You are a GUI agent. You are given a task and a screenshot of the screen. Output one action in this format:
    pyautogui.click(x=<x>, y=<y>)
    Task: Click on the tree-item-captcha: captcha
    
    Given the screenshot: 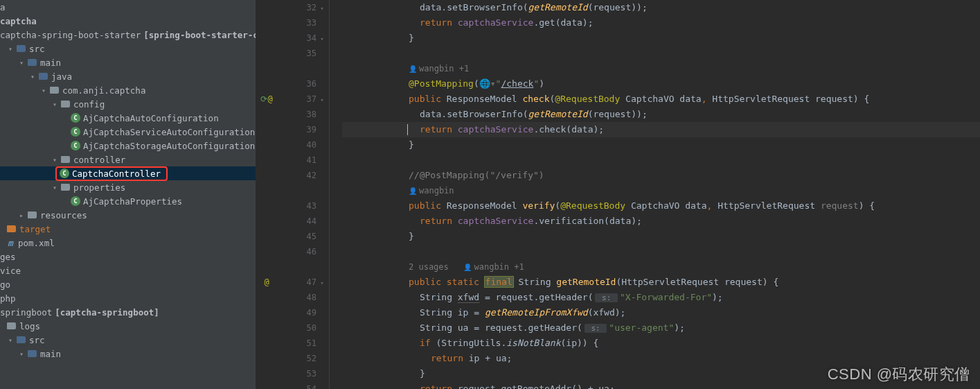 What is the action you would take?
    pyautogui.click(x=127, y=21)
    